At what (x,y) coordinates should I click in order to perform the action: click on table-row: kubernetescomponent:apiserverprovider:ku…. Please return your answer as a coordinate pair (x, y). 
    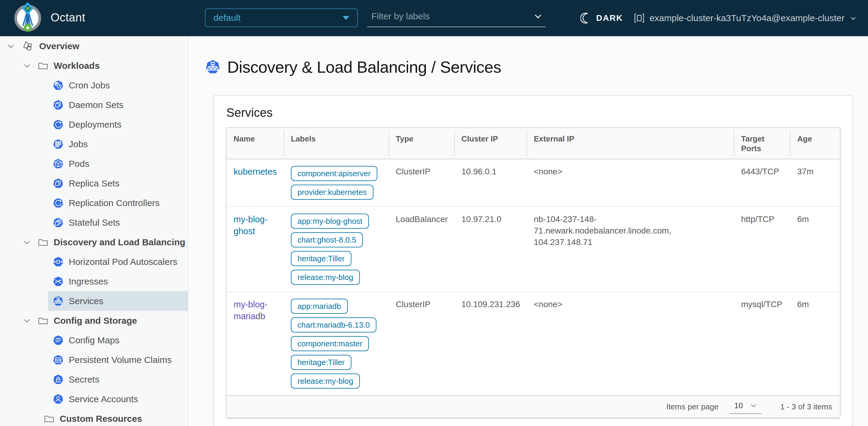
    Looking at the image, I should click on (533, 183).